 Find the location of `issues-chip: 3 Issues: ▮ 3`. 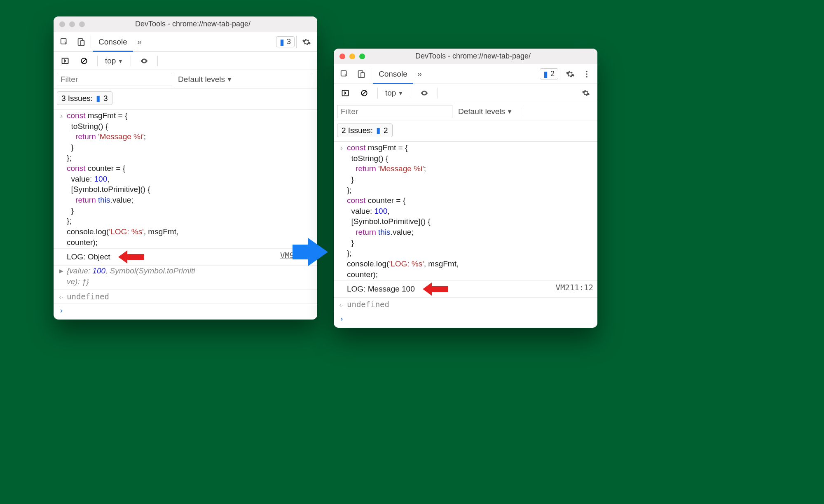

issues-chip: 3 Issues: ▮ 3 is located at coordinates (85, 98).